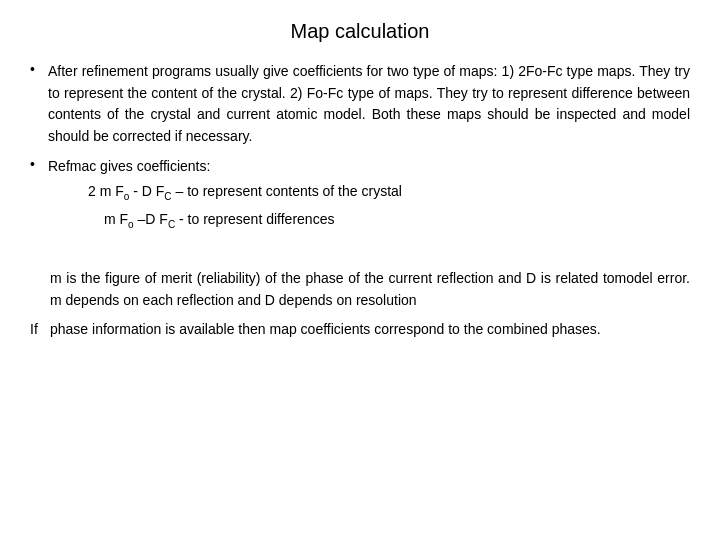 Image resolution: width=720 pixels, height=540 pixels. What do you see at coordinates (369, 104) in the screenshot?
I see `bullet-text-1: After refinement programs usually give c…` at bounding box center [369, 104].